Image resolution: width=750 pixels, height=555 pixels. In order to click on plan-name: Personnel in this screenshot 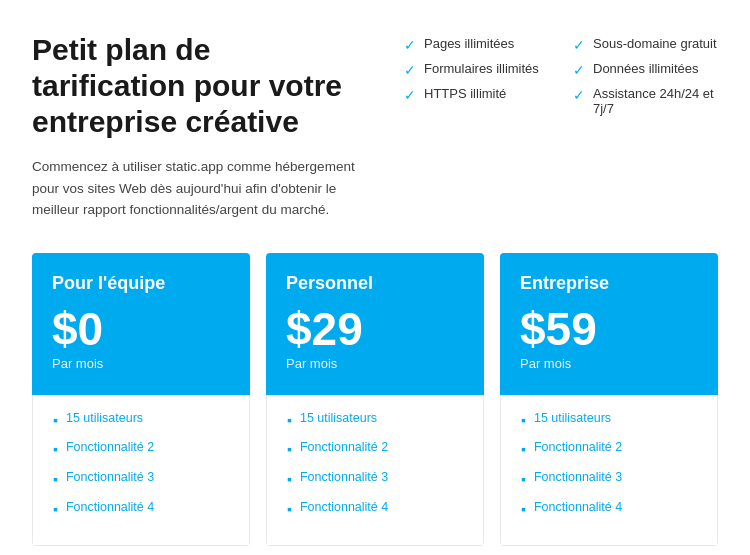, I will do `click(375, 284)`.